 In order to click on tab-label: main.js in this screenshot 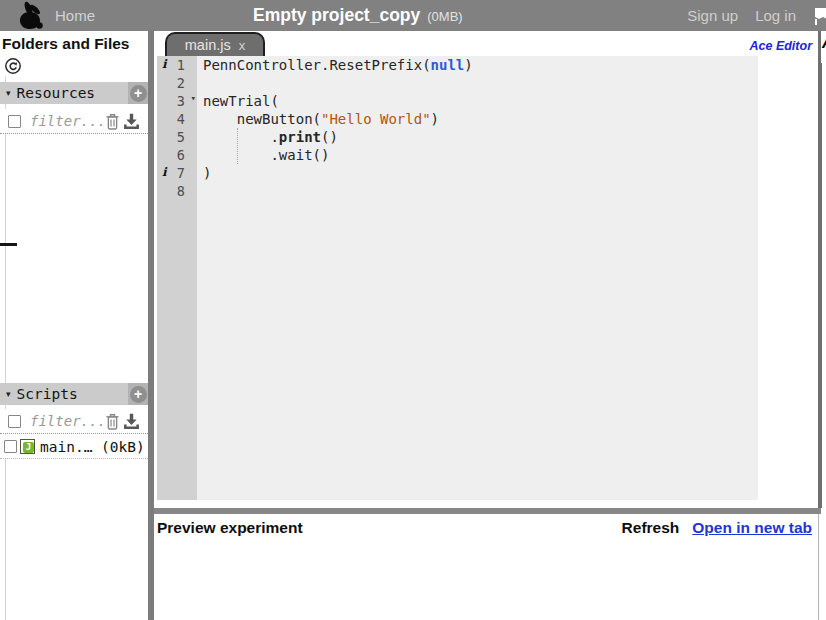, I will do `click(208, 45)`.